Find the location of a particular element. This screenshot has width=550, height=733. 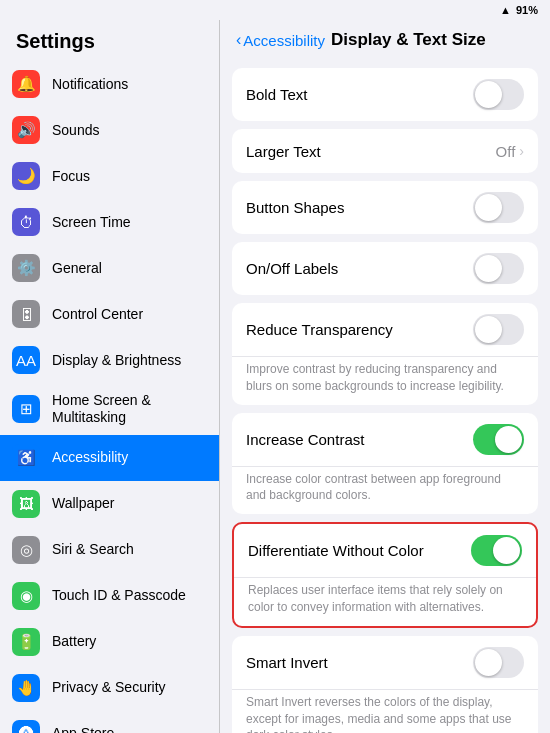

focus-label: Focus is located at coordinates (71, 176).